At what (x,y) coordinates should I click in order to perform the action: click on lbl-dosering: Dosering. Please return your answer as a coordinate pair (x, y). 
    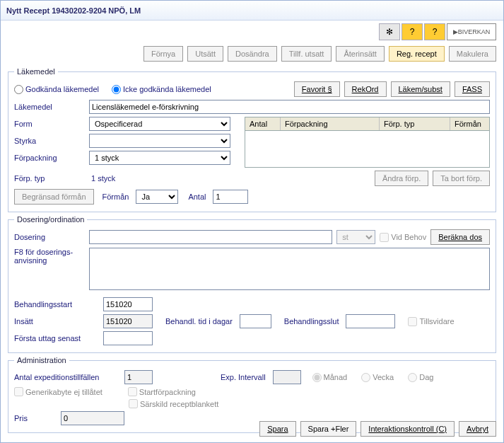
    Looking at the image, I should click on (49, 237).